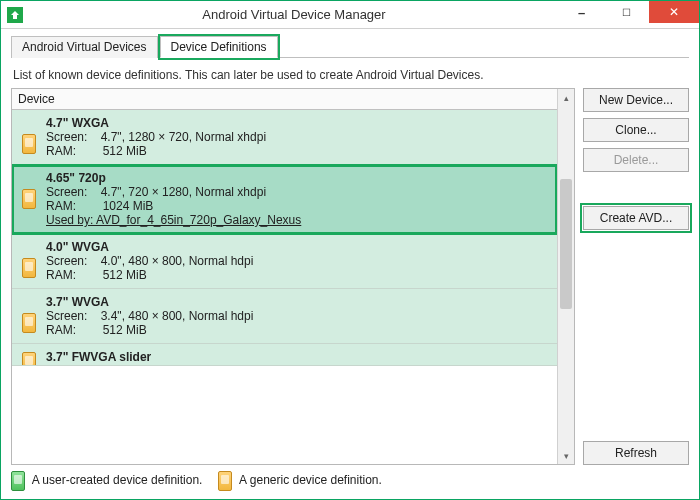 This screenshot has width=700, height=500. I want to click on clone-button: Clone..., so click(636, 130).